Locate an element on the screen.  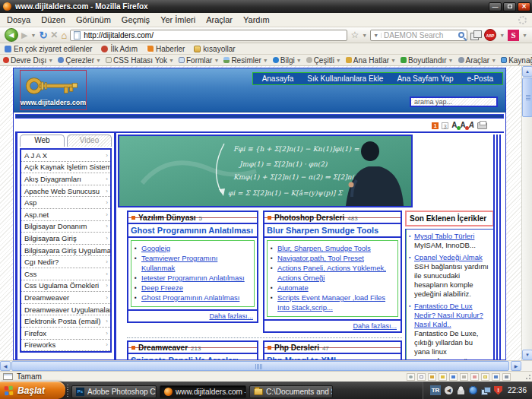
stylish-icon: S is located at coordinates (514, 35).